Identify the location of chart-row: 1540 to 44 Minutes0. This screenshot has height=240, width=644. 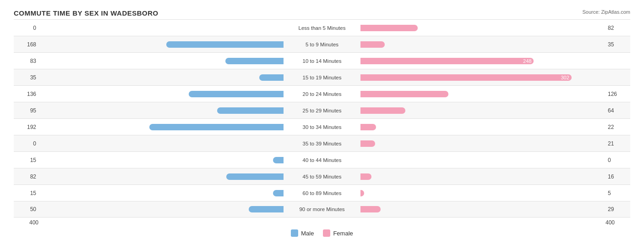
(322, 160).